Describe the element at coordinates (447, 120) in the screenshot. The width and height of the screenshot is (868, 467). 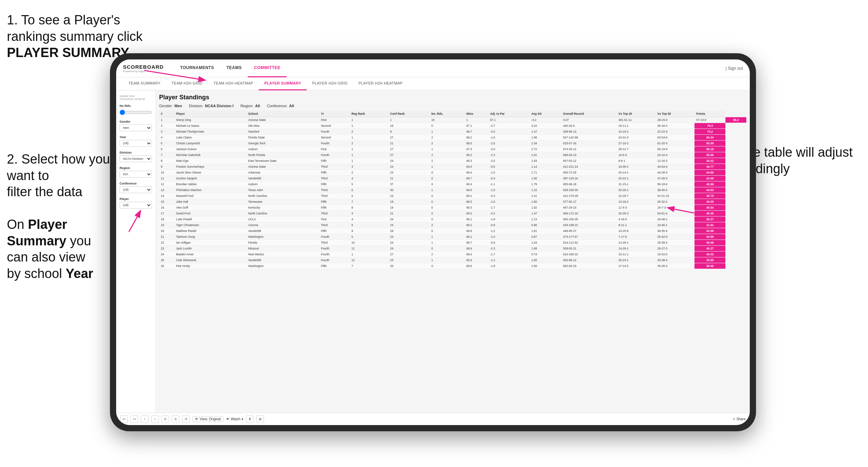
I see `cell-0-6: 15` at that location.